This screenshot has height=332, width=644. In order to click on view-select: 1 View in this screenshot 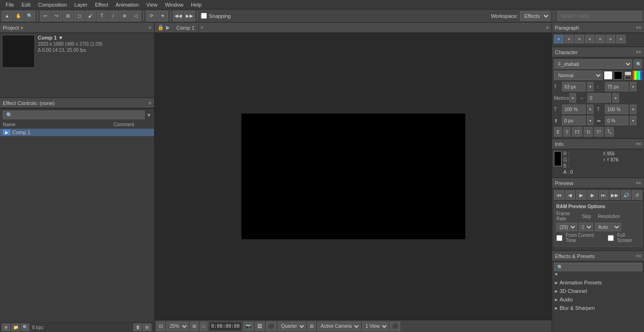, I will do `click(375, 326)`.